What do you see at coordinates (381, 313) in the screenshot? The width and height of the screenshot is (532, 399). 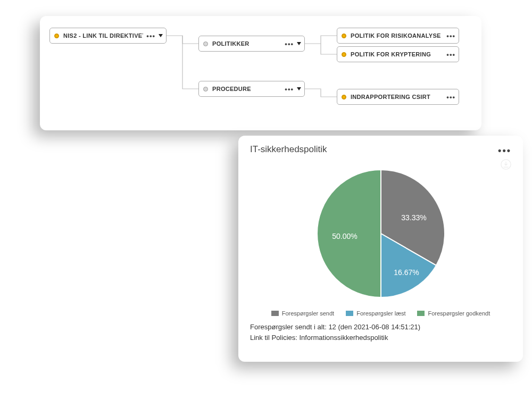 I see `chart-legend: Forespørgsler sendt Forespørgsler læst F…` at bounding box center [381, 313].